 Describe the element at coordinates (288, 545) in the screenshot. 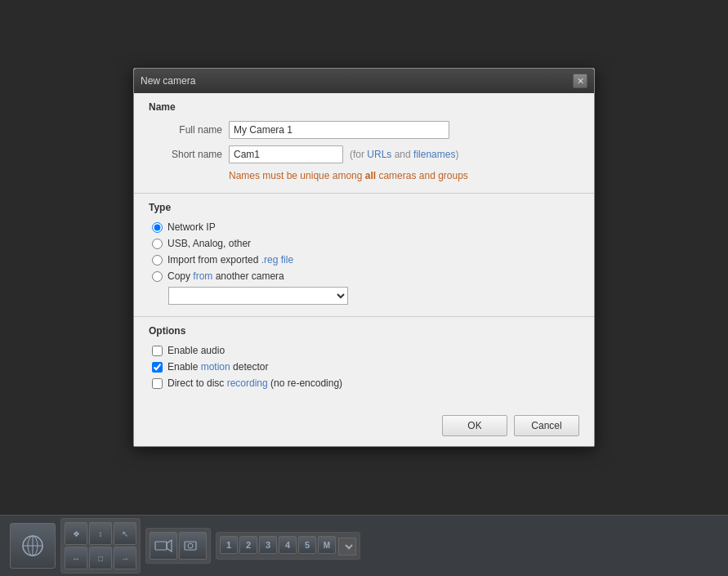

I see `toolbar-num-4: 4` at that location.